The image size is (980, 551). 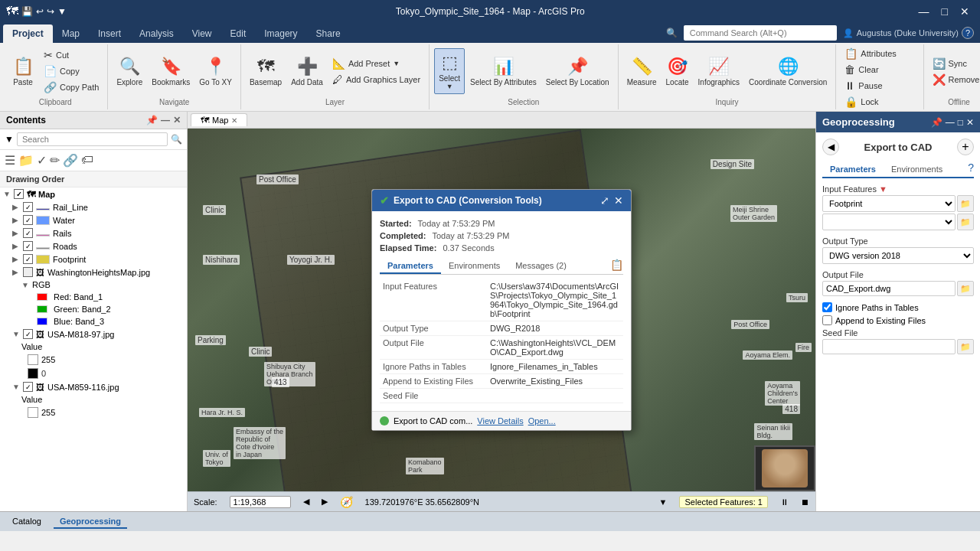 What do you see at coordinates (219, 119) in the screenshot?
I see `map-tab: 🗺 Map ✕` at bounding box center [219, 119].